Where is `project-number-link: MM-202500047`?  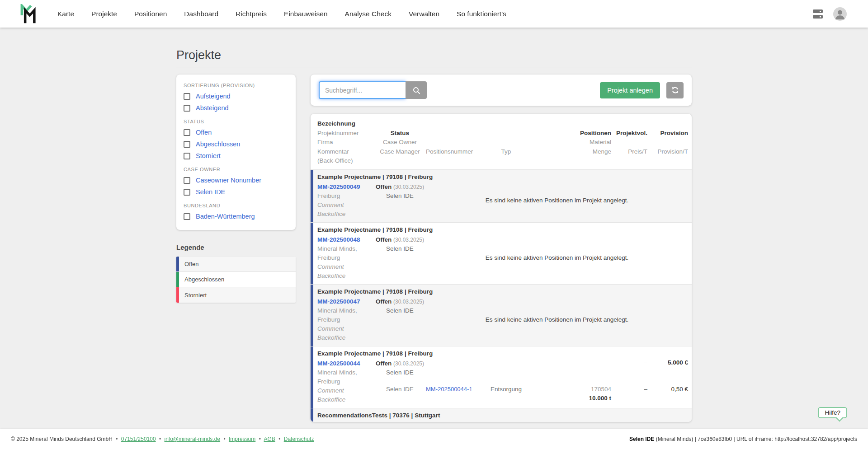
project-number-link: MM-202500047 is located at coordinates (345, 302).